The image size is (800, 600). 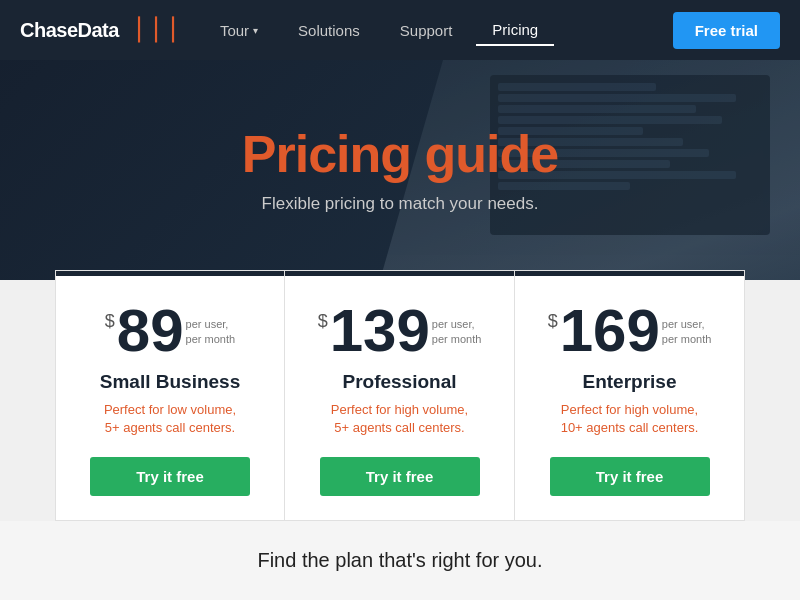 I want to click on nav-pricing: Pricing, so click(x=515, y=30).